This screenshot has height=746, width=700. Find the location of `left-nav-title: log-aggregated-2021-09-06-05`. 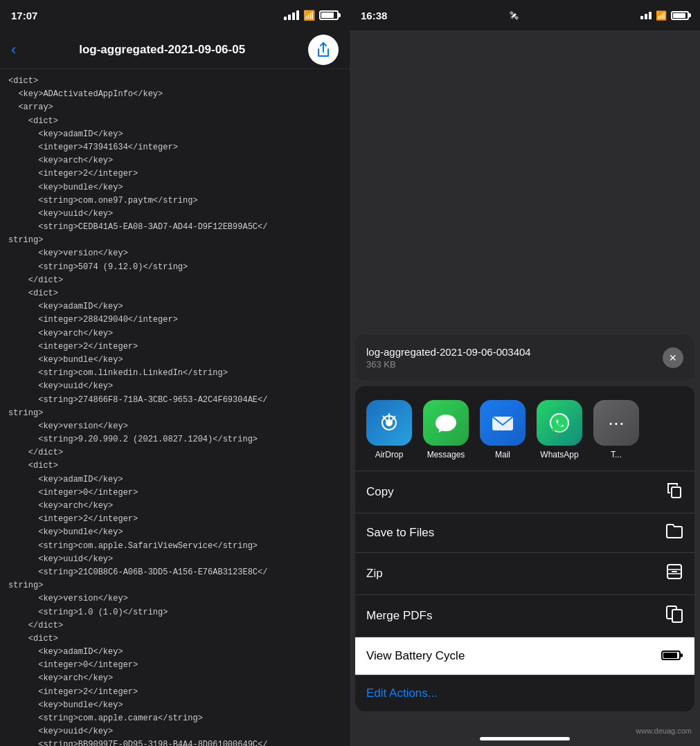

left-nav-title: log-aggregated-2021-09-06-05 is located at coordinates (162, 50).